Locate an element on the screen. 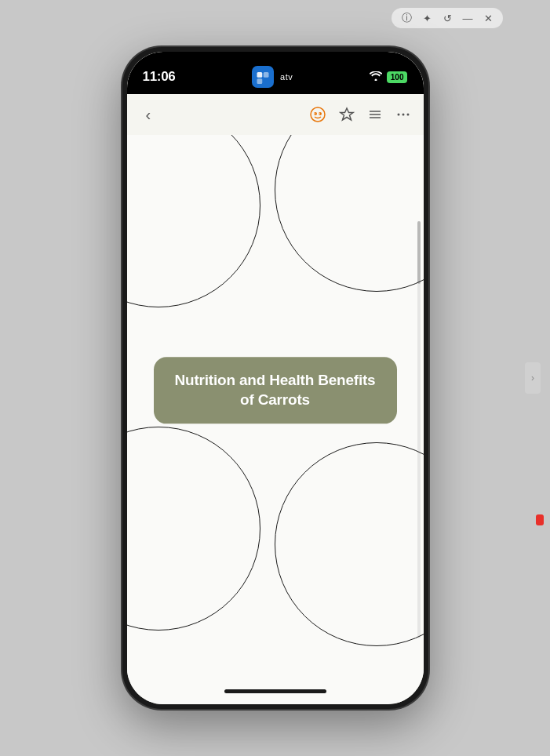  circle-top-left is located at coordinates (194, 221).